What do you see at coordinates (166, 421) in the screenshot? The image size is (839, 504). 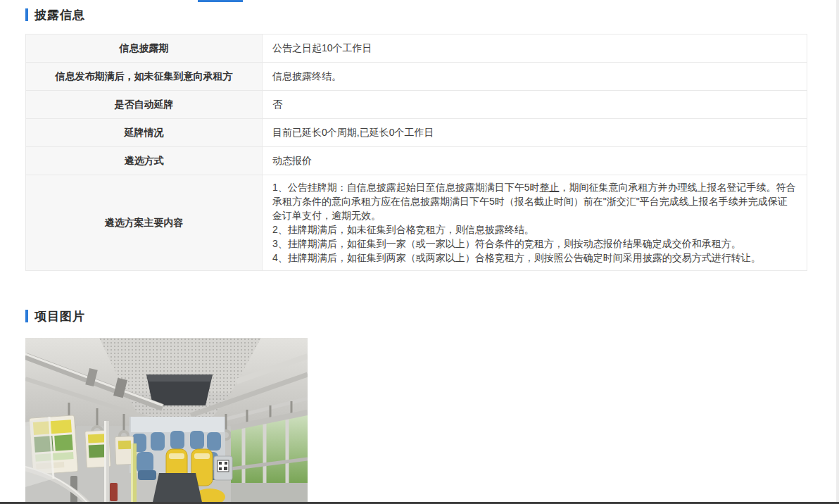 I see `project-photo-thumbnail` at bounding box center [166, 421].